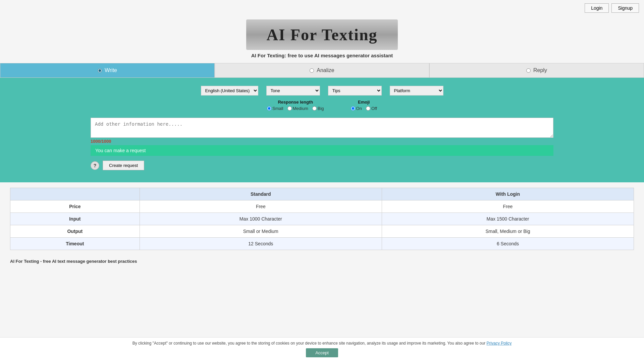 This screenshot has height=362, width=644. Describe the element at coordinates (278, 109) in the screenshot. I see `response-small-text: Small` at that location.